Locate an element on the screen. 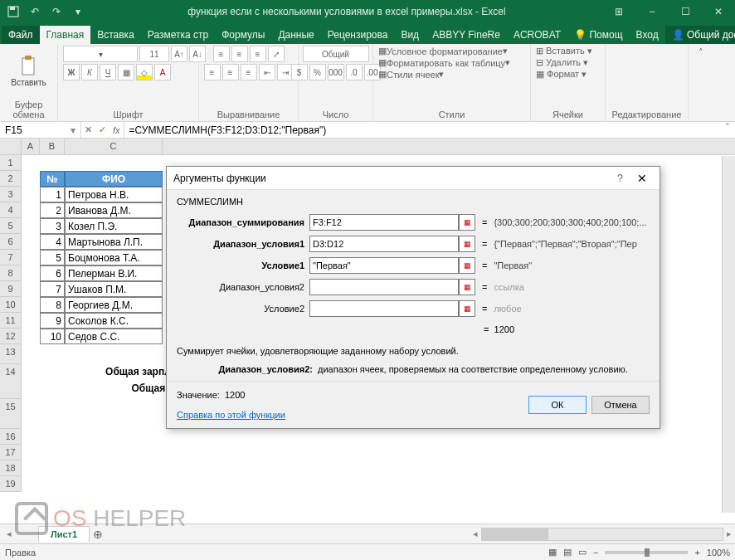 The height and width of the screenshot is (560, 735). row-16: 16 is located at coordinates (11, 436).